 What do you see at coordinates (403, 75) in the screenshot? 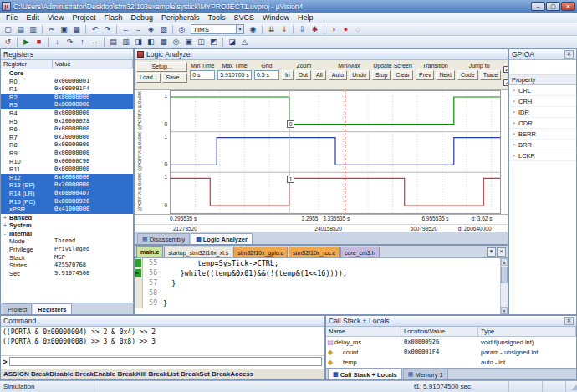
I see `la-button-clear: Clear` at bounding box center [403, 75].